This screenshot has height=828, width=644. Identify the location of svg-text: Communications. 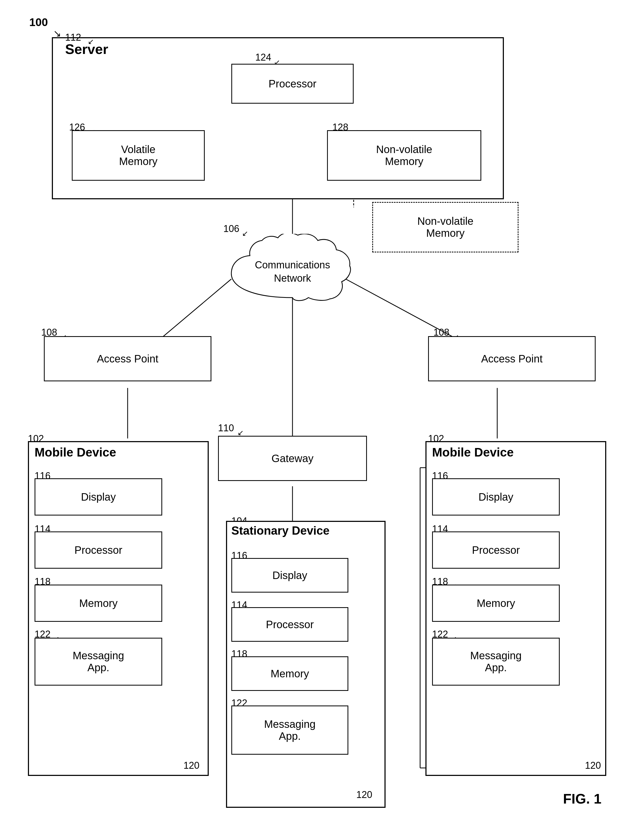
(293, 265).